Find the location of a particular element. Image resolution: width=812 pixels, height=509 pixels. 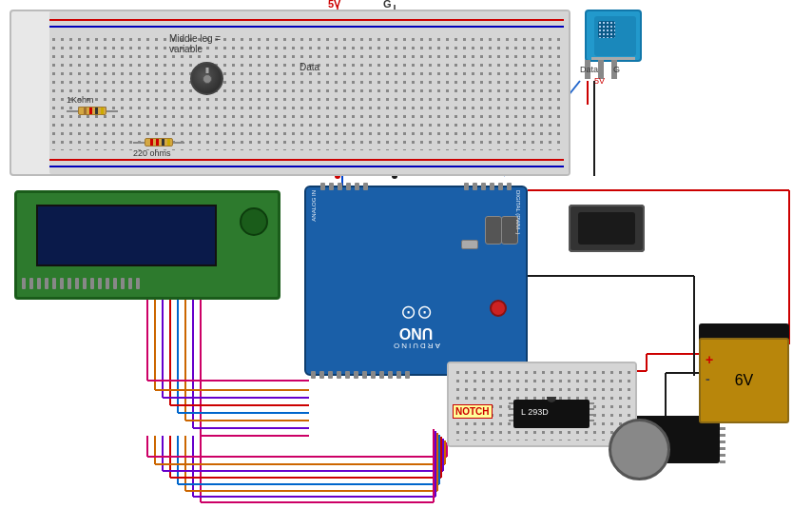

l293d-label: L 293D is located at coordinates (534, 412).